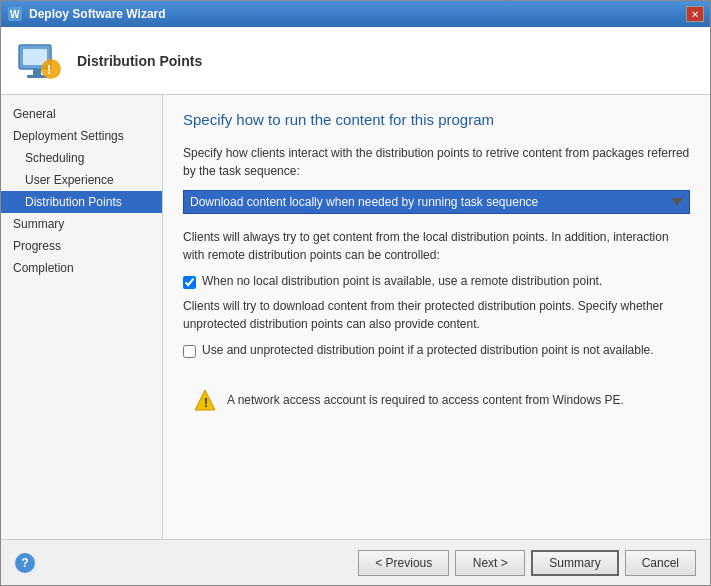 This screenshot has width=711, height=586. Describe the element at coordinates (436, 282) in the screenshot. I see `checkbox-row-1: When no local distribution point is avai…` at that location.